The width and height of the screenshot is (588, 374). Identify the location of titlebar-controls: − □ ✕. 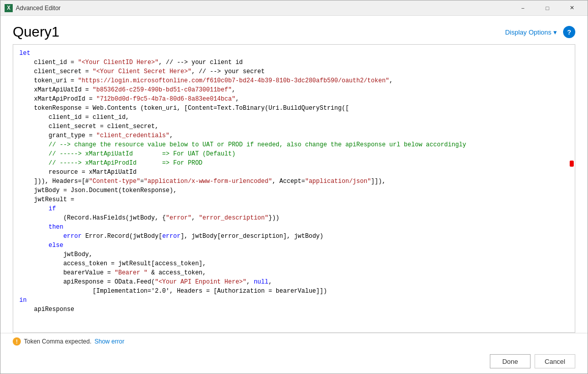
(547, 8).